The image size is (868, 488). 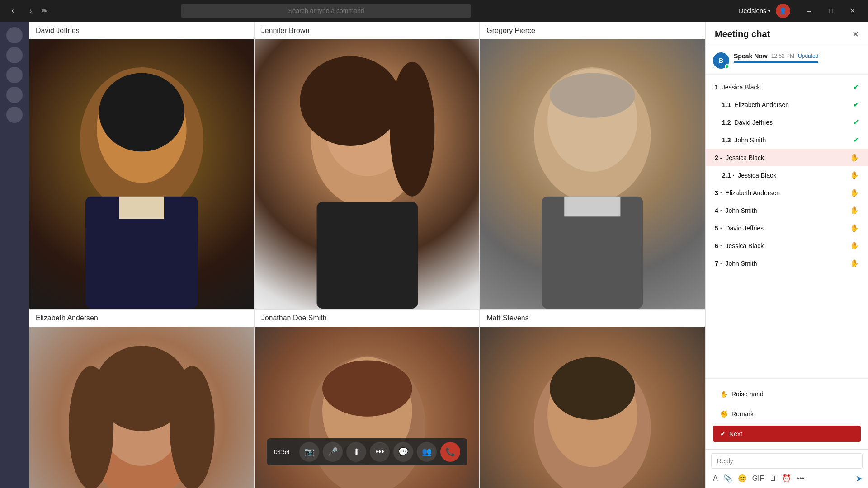 What do you see at coordinates (736, 434) in the screenshot?
I see `next-label: Next` at bounding box center [736, 434].